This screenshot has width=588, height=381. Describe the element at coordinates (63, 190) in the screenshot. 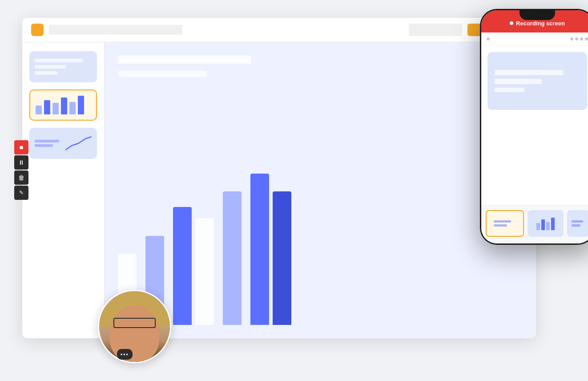

I see `sidebar` at that location.